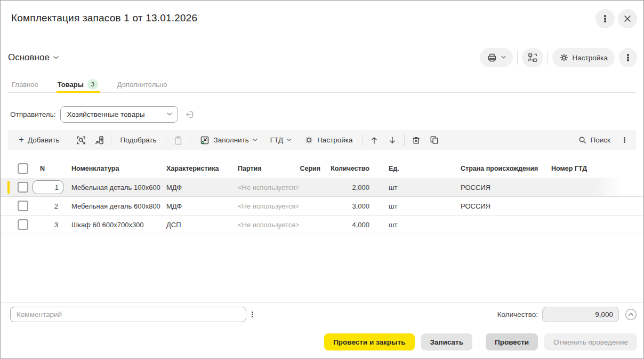 The width and height of the screenshot is (644, 359). I want to click on table-toolbar: + Добавить Подобрать Заполнить ГТД, so click(322, 140).